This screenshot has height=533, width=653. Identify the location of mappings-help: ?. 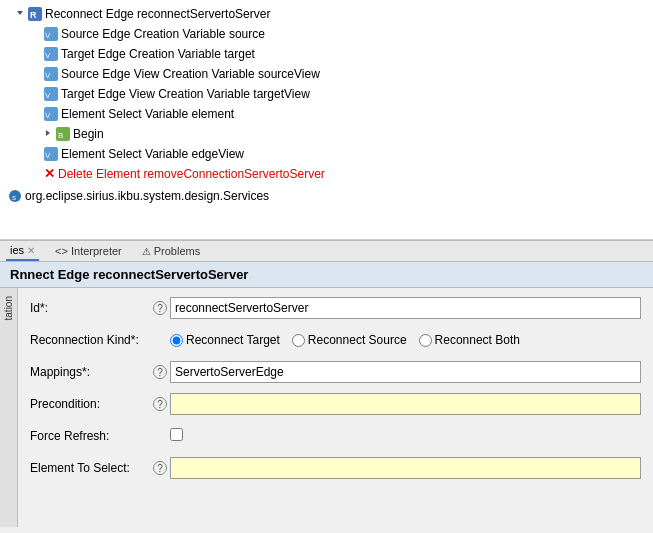
(160, 372).